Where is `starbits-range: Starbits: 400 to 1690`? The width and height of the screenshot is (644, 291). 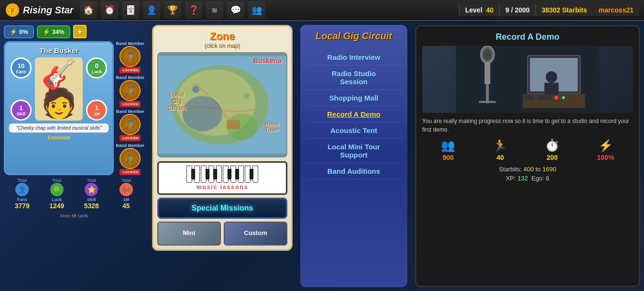 starbits-range: Starbits: 400 to 1690 is located at coordinates (528, 169).